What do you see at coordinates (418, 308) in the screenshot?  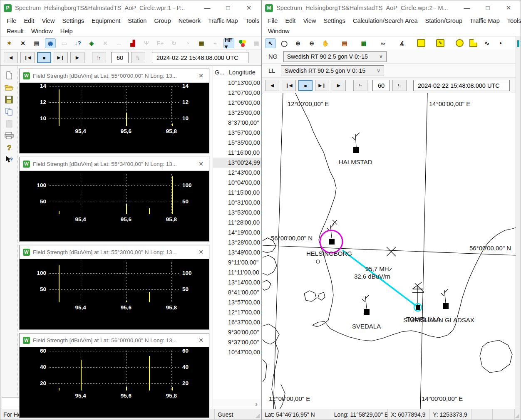 I see `station-tomelilla` at bounding box center [418, 308].